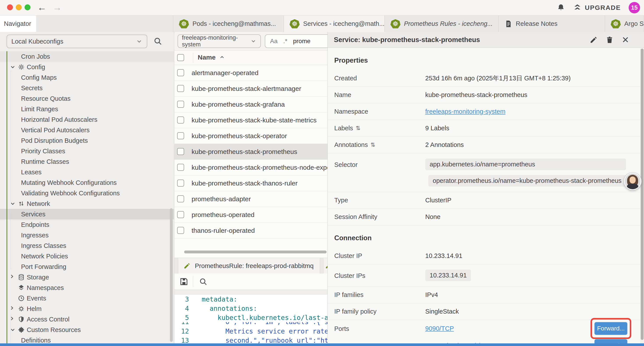 The image size is (644, 346). What do you see at coordinates (251, 167) in the screenshot?
I see `table-row: kube-prometheus-stack-prometheus-node-ex…` at bounding box center [251, 167].